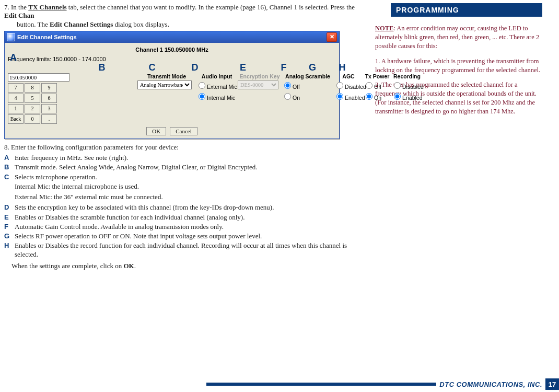  Describe the element at coordinates (16, 98) in the screenshot. I see `keypad-4: 4` at that location.